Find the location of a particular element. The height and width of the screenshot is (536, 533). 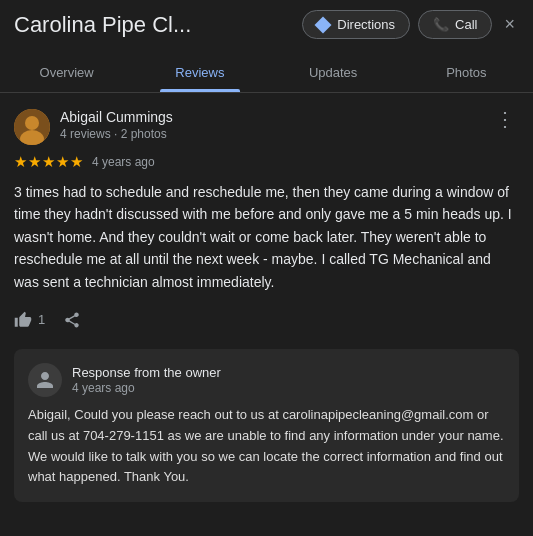

directions-icon is located at coordinates (324, 24).